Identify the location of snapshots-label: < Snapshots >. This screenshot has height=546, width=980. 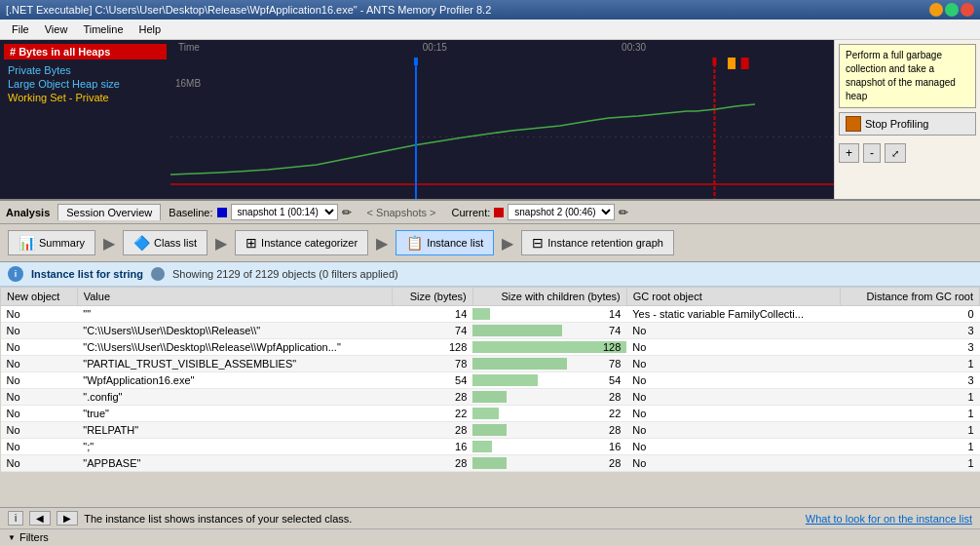
(401, 213).